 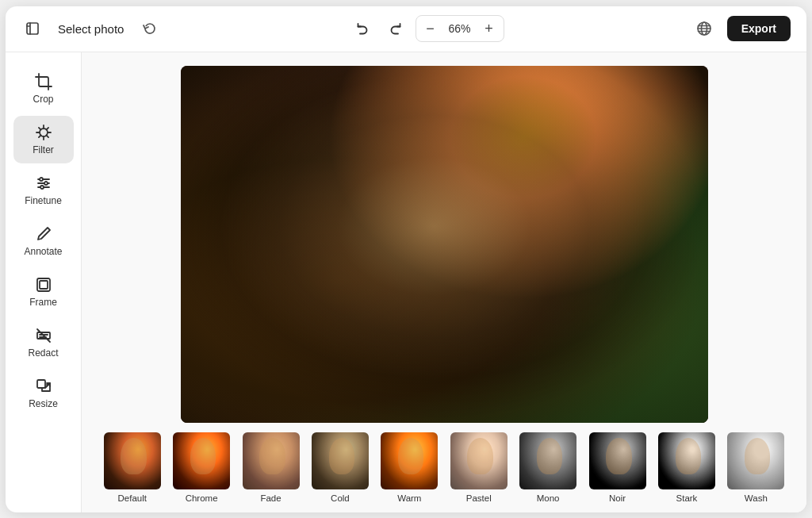 What do you see at coordinates (43, 353) in the screenshot?
I see `redact-label: Redact` at bounding box center [43, 353].